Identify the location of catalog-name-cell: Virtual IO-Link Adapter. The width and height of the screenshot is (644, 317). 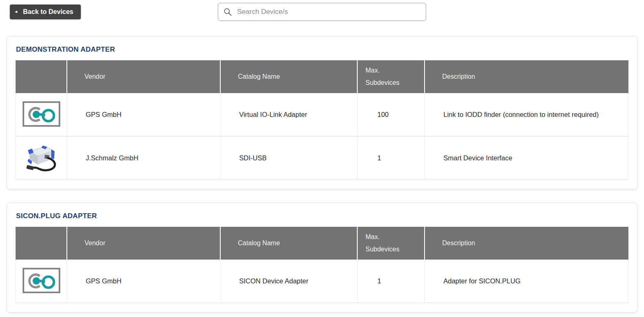
(289, 115).